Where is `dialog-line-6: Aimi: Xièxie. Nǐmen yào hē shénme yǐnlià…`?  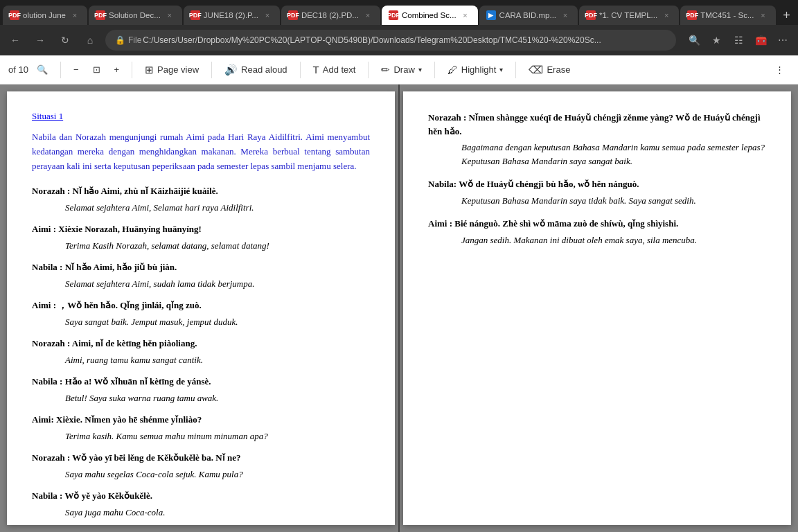
dialog-line-6: Aimi: Xièxie. Nǐmen yào hē shénme yǐnlià… is located at coordinates (201, 420).